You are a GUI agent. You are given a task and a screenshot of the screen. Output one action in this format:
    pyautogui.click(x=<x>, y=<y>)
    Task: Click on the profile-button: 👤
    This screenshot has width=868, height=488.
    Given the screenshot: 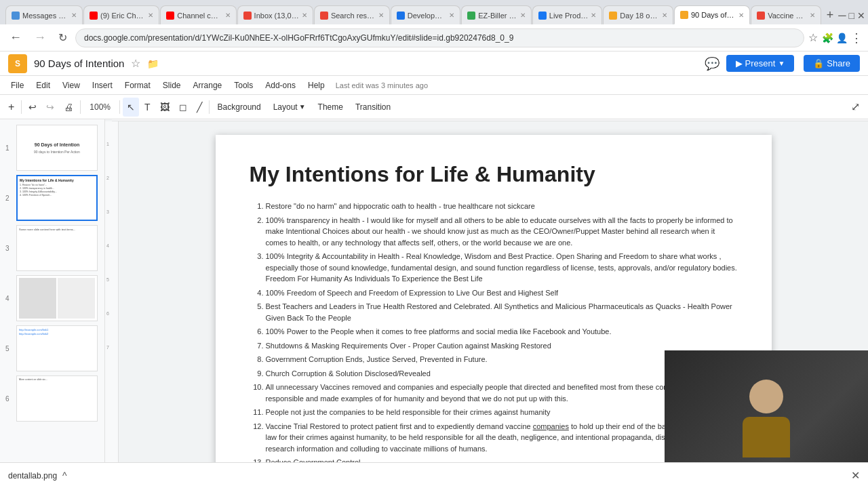 What is the action you would take?
    pyautogui.click(x=842, y=38)
    